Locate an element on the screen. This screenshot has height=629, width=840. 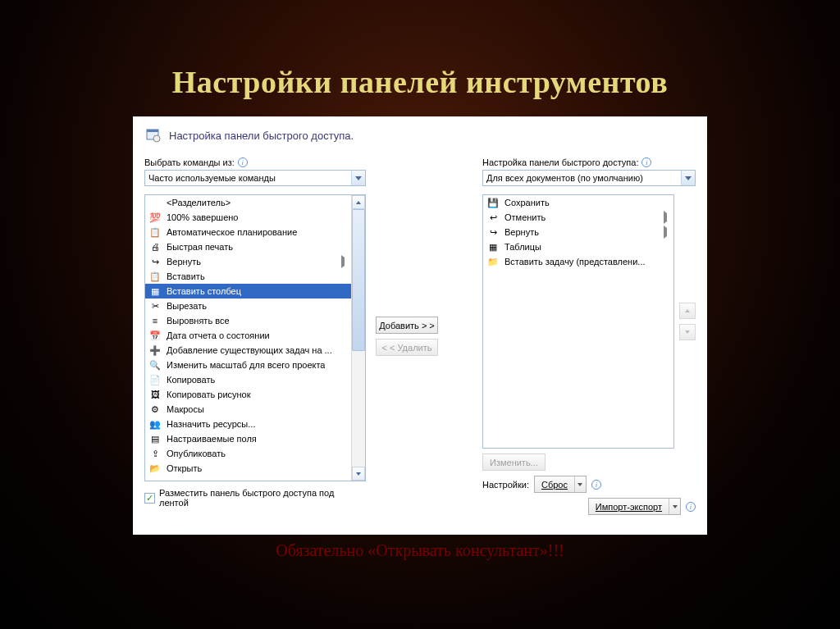
tables-icon: ▦ is located at coordinates (493, 247).